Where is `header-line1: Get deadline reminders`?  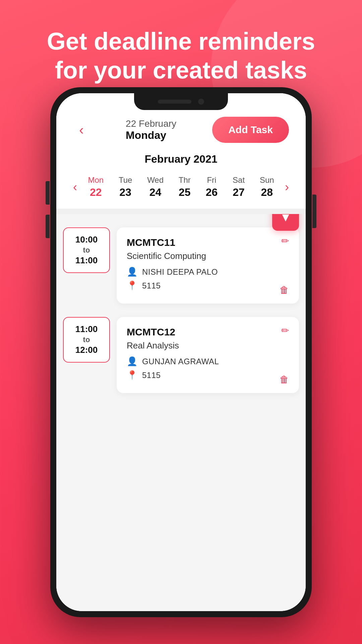 header-line1: Get deadline reminders is located at coordinates (181, 41).